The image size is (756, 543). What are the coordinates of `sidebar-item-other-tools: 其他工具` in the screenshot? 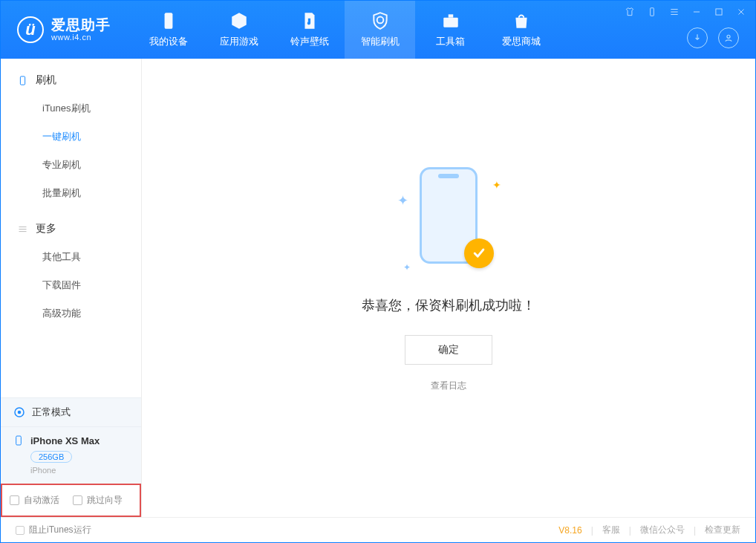 It's located at (71, 257).